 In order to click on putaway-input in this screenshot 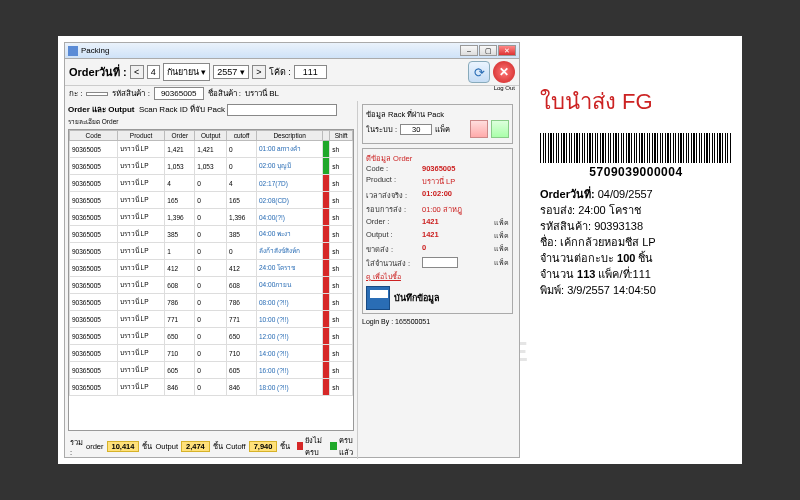, I will do `click(440, 262)`.